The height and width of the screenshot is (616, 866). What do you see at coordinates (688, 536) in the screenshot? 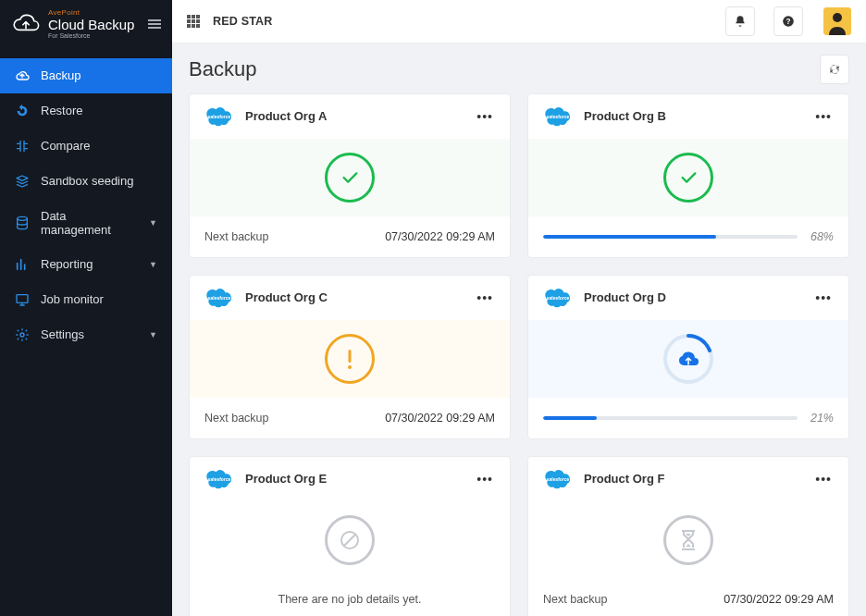
I see `org-card: salesforceProduct Org F•••Next backup07/…` at bounding box center [688, 536].